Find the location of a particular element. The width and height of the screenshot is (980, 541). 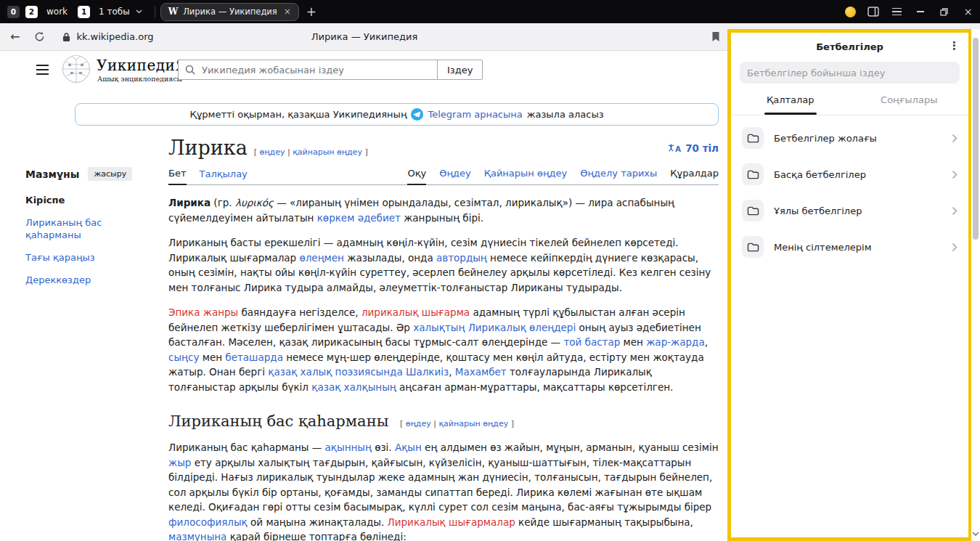

bookmark-icon is located at coordinates (716, 36).